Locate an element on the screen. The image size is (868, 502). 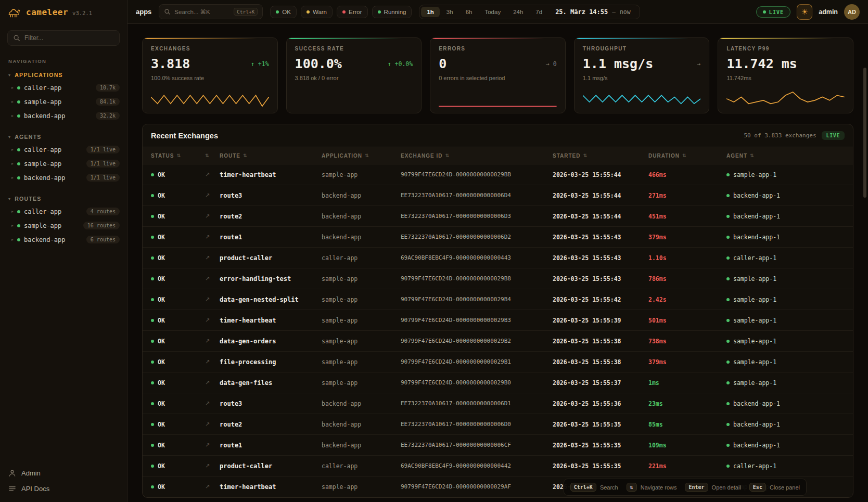
route-cell: route3 is located at coordinates (271, 404).